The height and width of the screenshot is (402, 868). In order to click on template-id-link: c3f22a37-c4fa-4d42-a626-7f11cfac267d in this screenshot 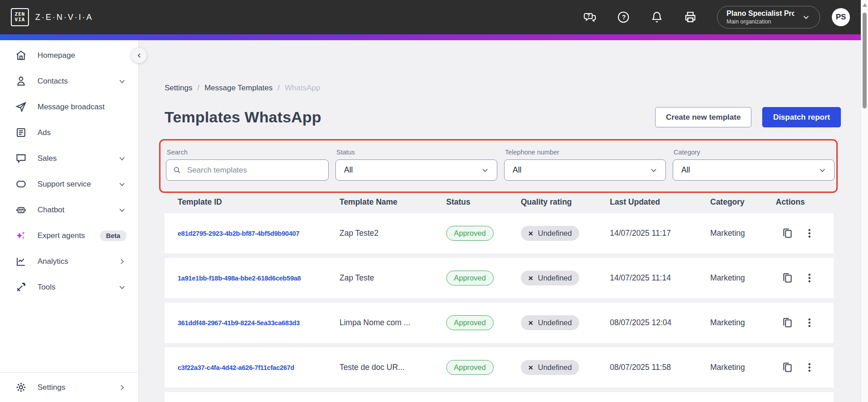, I will do `click(259, 368)`.